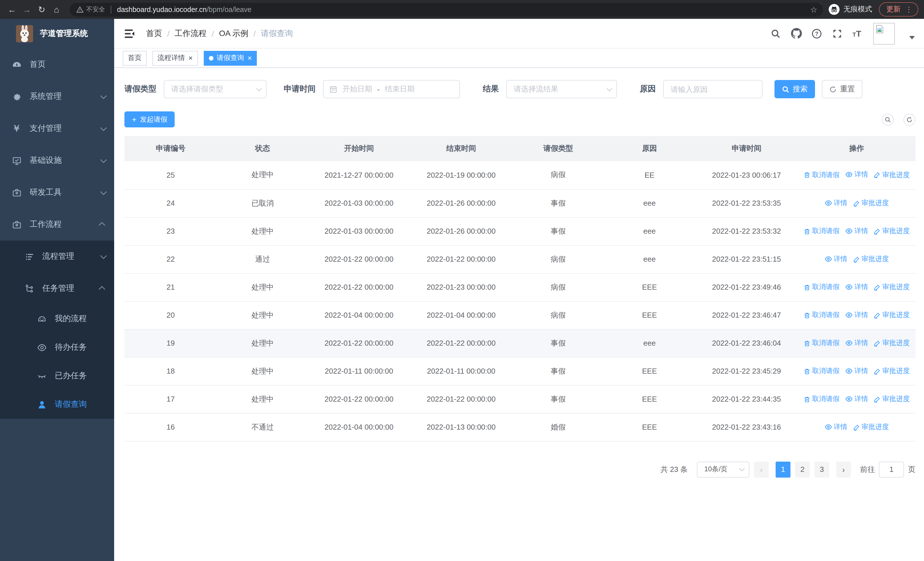 The image size is (924, 561). I want to click on browser-home-icon: ⌂, so click(56, 9).